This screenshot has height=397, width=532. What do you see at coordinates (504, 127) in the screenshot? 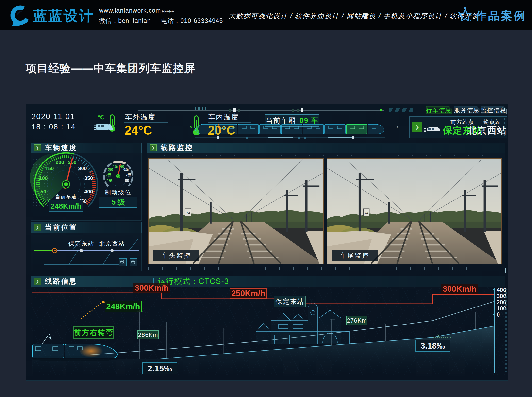
I see `deco-dashes` at bounding box center [504, 127].